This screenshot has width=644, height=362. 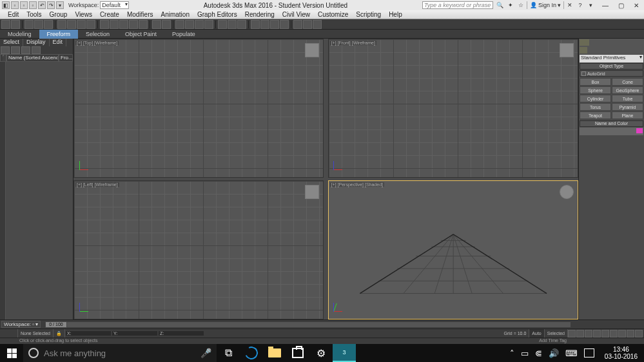 What do you see at coordinates (3, 58) in the screenshot?
I see `scene-explorer-col-icon: ⬛` at bounding box center [3, 58].